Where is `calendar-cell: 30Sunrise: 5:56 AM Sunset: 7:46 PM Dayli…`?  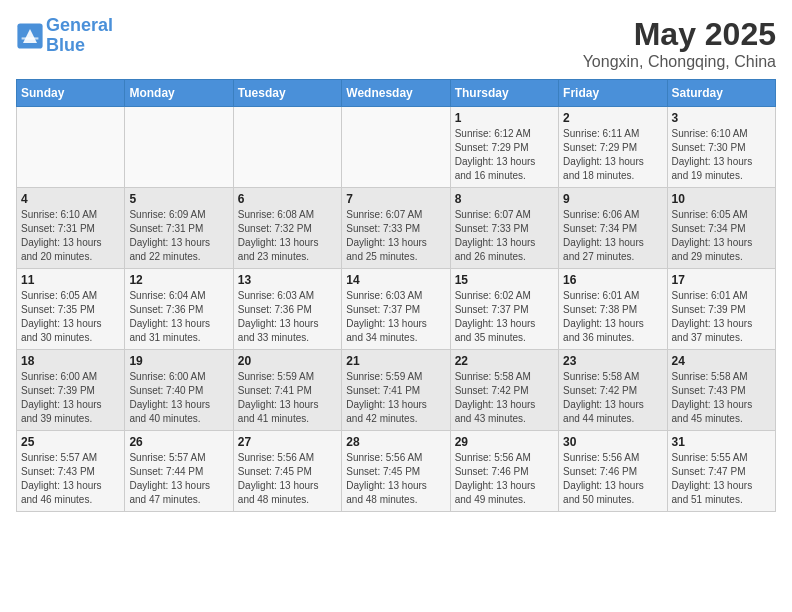
calendar-cell: 30Sunrise: 5:56 AM Sunset: 7:46 PM Dayli… is located at coordinates (613, 472).